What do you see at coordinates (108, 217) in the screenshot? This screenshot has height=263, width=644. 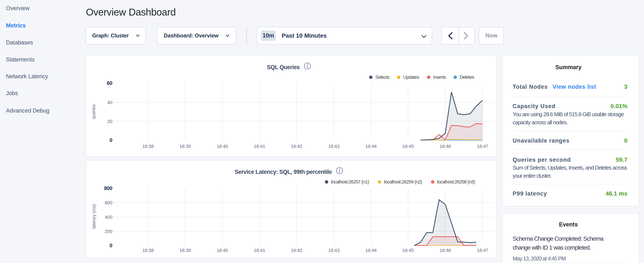 I see `svg-text: 400` at bounding box center [108, 217].